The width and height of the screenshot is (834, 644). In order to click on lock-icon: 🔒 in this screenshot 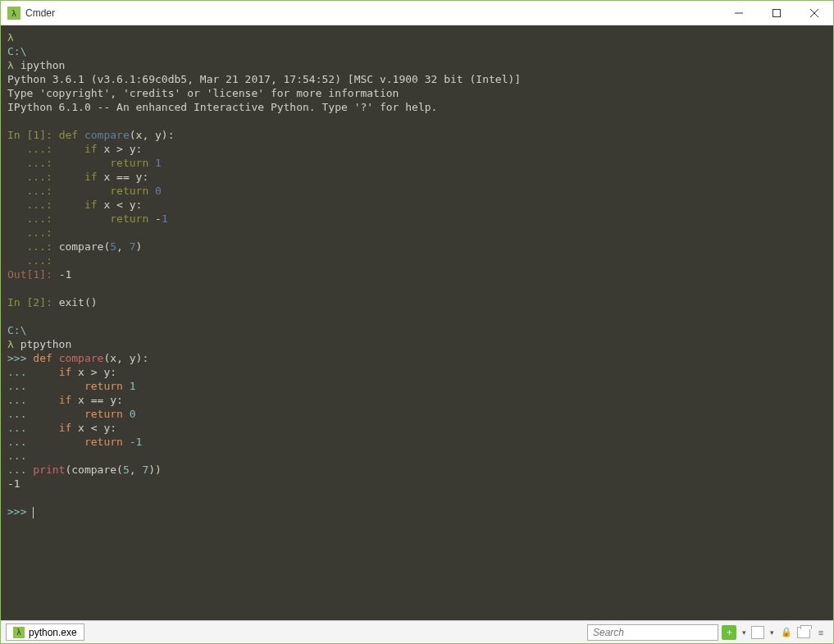, I will do `click(786, 633)`.